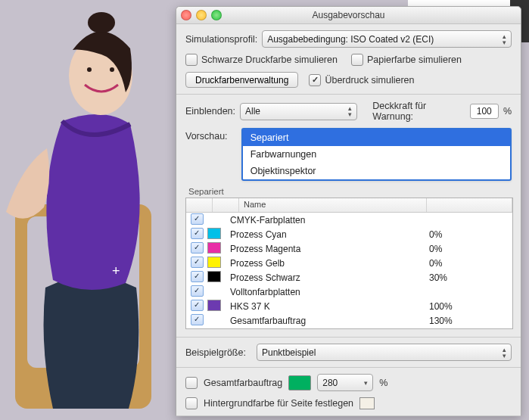 Image resolution: width=529 pixels, height=420 pixels. What do you see at coordinates (315, 80) in the screenshot?
I see `simulate-overprint-checkbox` at bounding box center [315, 80].